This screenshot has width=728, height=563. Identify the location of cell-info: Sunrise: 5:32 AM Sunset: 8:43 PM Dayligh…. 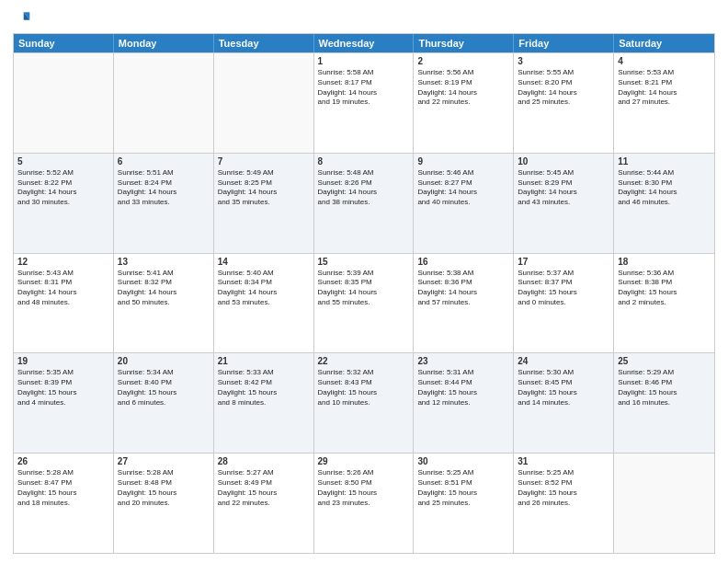
(364, 388).